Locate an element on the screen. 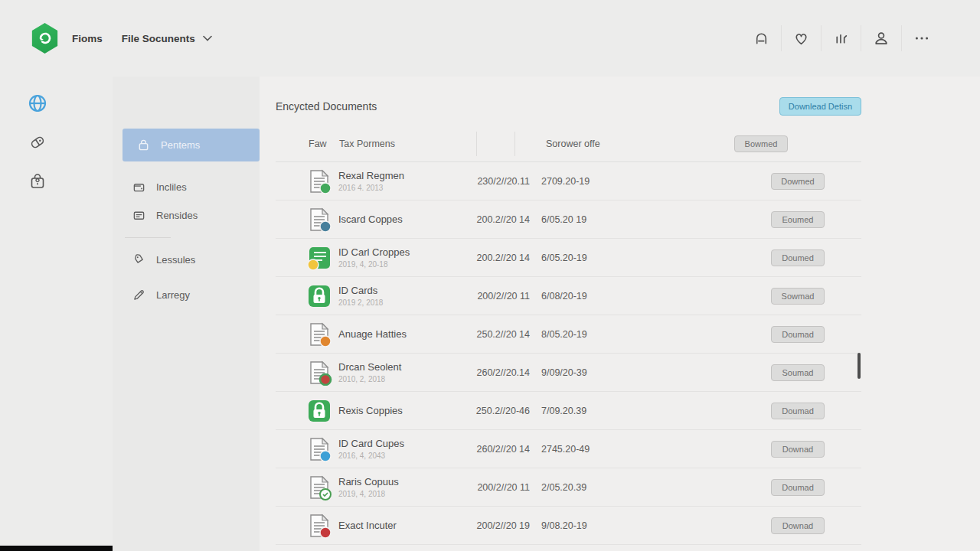 This screenshot has height=551, width=980. document-name: Rexal Regmen is located at coordinates (406, 176).